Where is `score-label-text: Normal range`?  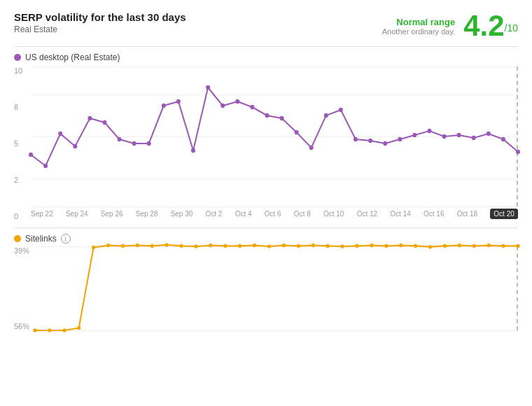
score-label-text: Normal range is located at coordinates (419, 22).